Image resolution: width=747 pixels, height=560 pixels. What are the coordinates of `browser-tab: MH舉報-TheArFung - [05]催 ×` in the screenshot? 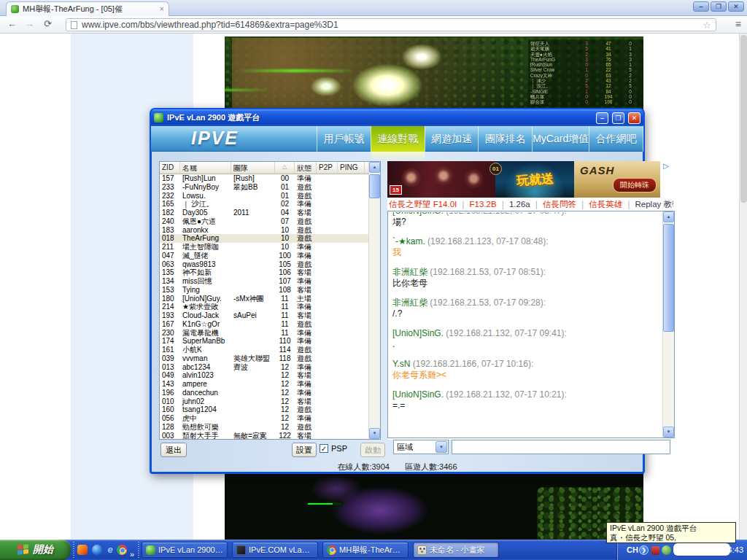 It's located at (88, 9).